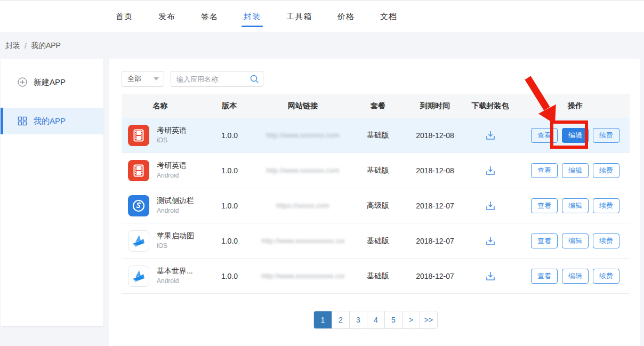  What do you see at coordinates (299, 17) in the screenshot?
I see `nav-item-toolbox: 工具箱` at bounding box center [299, 17].